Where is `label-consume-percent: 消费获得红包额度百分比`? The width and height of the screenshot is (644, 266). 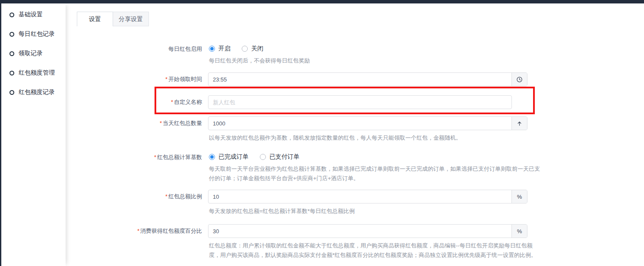 label-consume-percent: 消费获得红包额度百分比 is located at coordinates (157, 231).